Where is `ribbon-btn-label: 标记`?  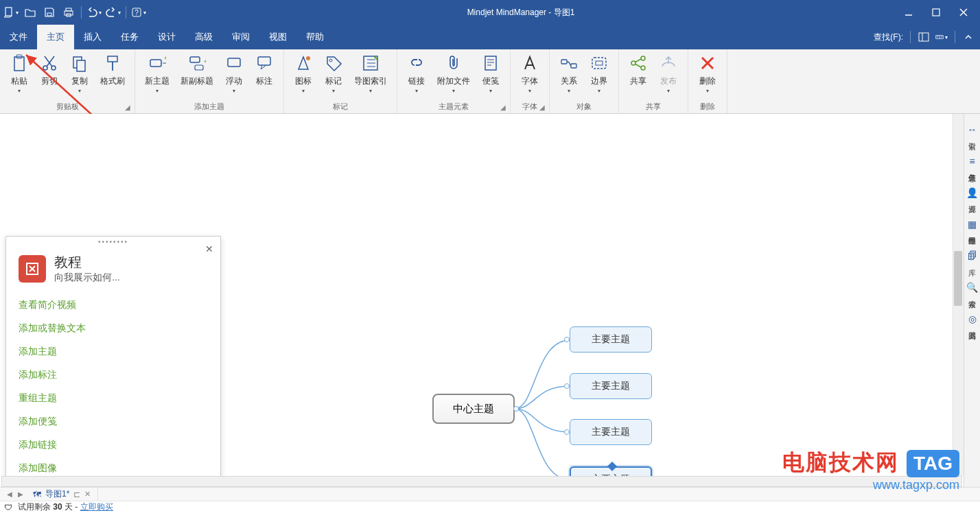 ribbon-btn-label: 标记 is located at coordinates (334, 81).